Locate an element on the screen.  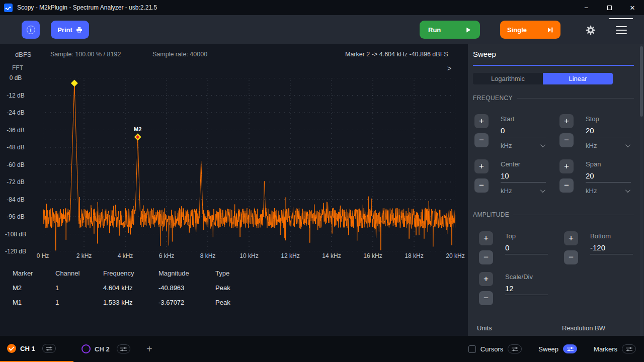
info-button: i is located at coordinates (31, 30).